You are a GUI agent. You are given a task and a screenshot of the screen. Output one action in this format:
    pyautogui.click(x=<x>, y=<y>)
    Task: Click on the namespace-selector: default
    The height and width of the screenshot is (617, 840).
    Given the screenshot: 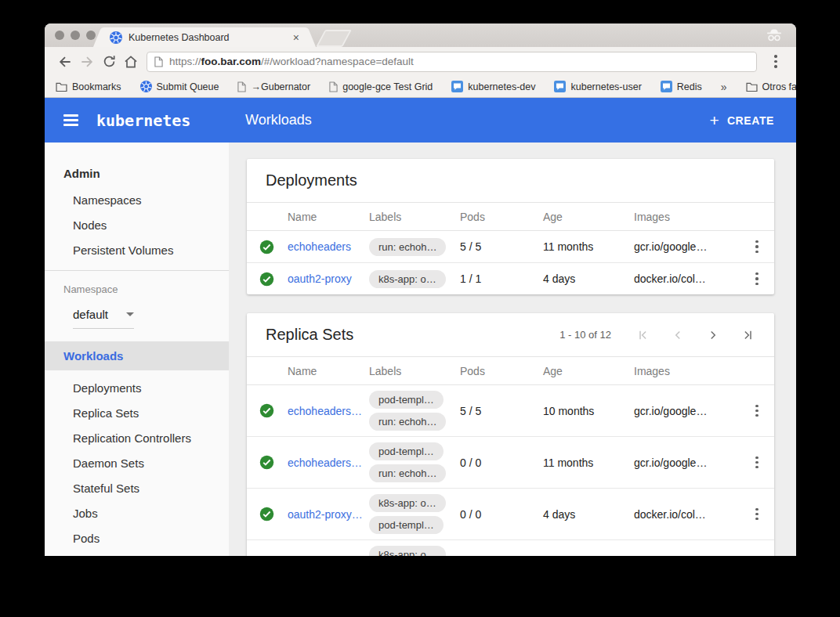 What is the action you would take?
    pyautogui.click(x=103, y=318)
    